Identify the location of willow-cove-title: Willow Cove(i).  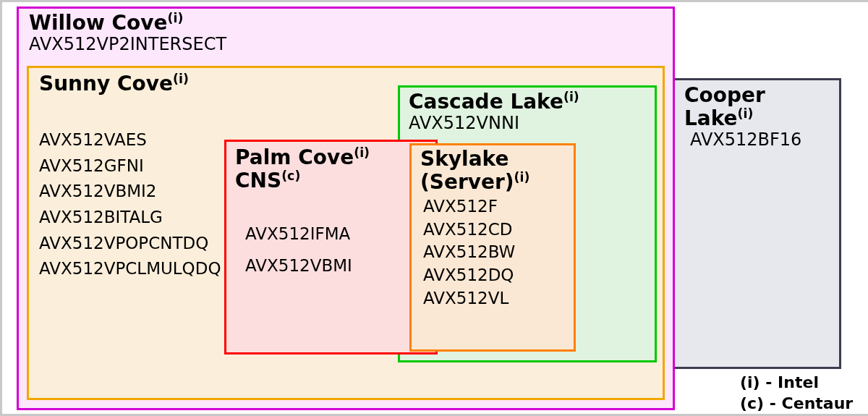
(346, 23).